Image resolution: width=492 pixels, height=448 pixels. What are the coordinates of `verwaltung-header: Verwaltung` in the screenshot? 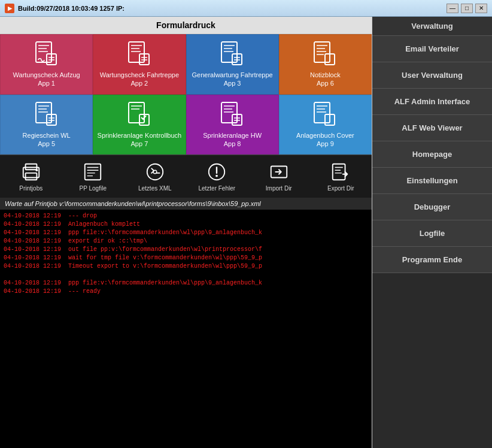 It's located at (432, 26).